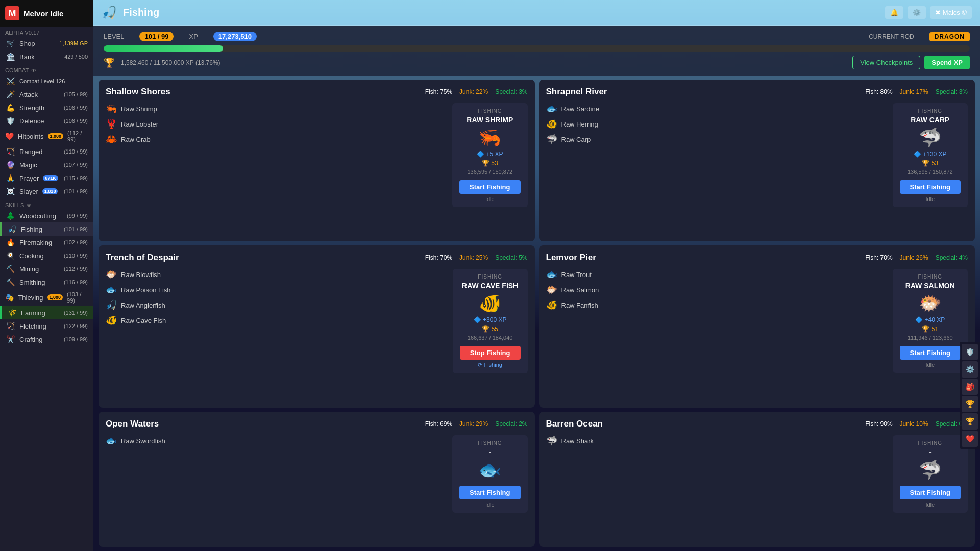  What do you see at coordinates (717, 139) in the screenshot?
I see `list-item: 🦈 Raw Carp` at bounding box center [717, 139].